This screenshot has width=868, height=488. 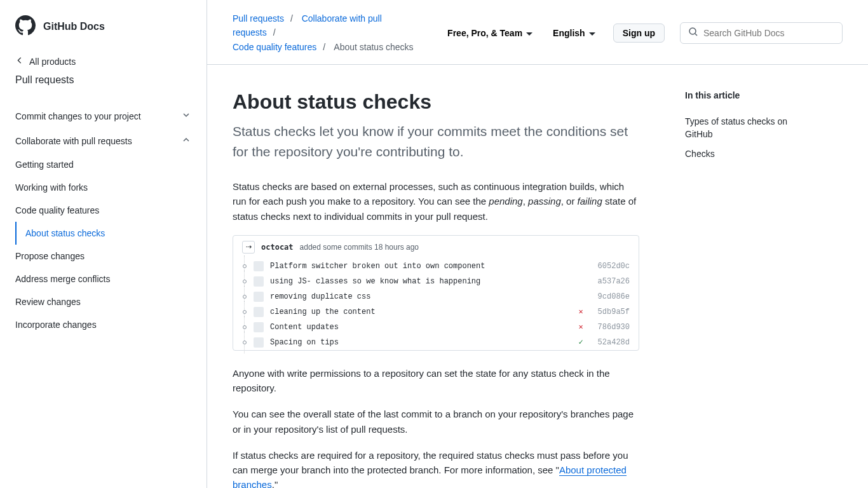 What do you see at coordinates (693, 33) in the screenshot?
I see `search-icon` at bounding box center [693, 33].